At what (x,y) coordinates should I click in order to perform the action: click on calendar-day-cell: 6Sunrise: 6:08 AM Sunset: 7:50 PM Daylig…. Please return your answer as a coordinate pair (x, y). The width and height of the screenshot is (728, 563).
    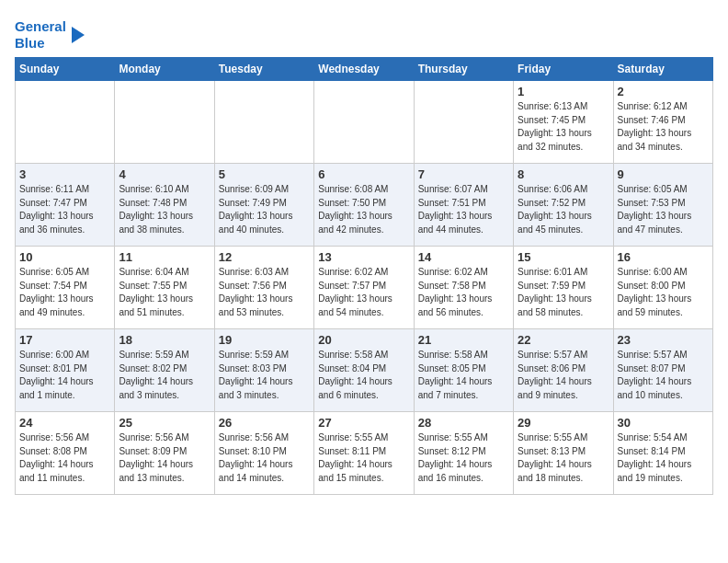
    Looking at the image, I should click on (364, 205).